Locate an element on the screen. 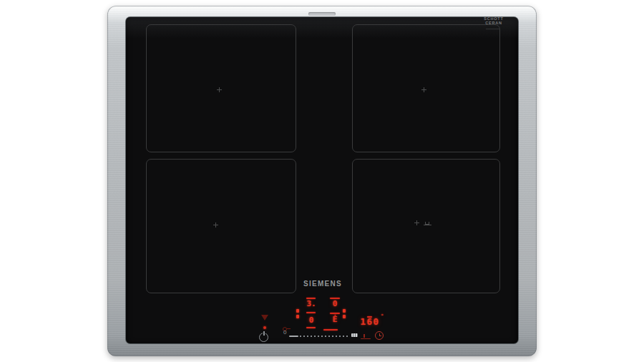 This screenshot has height=362, width=644. zone-display-top-left: 3. is located at coordinates (311, 303).